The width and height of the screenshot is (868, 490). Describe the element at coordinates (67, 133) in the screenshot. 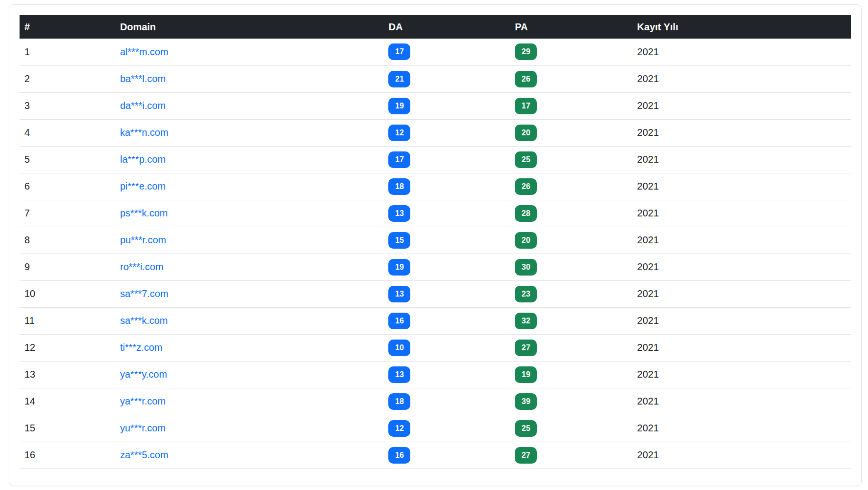

I see `row-index: 4` at that location.